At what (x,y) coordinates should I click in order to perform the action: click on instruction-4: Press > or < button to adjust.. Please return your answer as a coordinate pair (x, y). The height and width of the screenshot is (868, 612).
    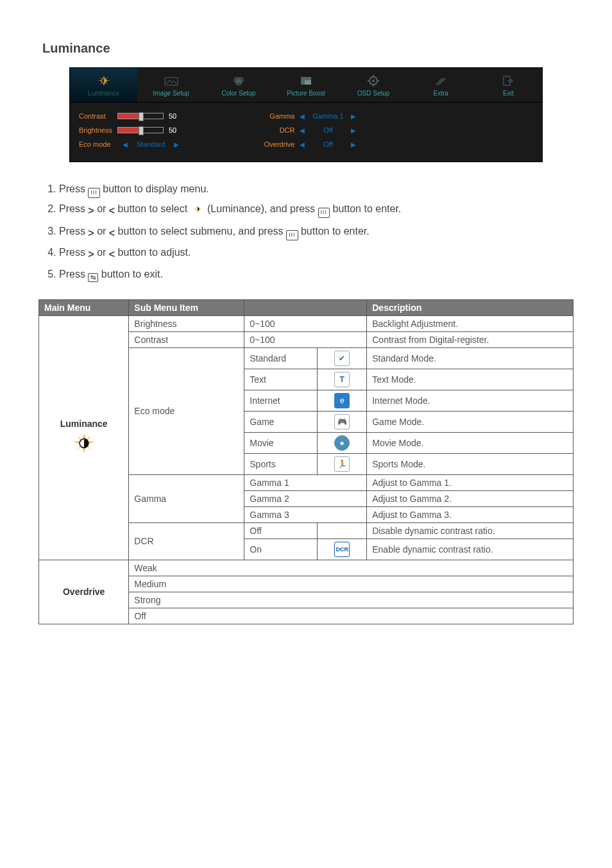
    Looking at the image, I should click on (316, 254).